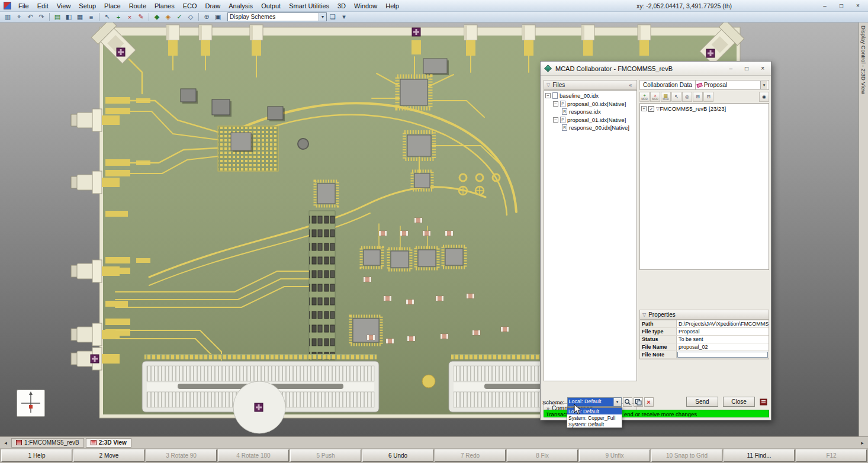 This screenshot has width=868, height=463. What do you see at coordinates (722, 355) in the screenshot?
I see `file-note-input` at bounding box center [722, 355].